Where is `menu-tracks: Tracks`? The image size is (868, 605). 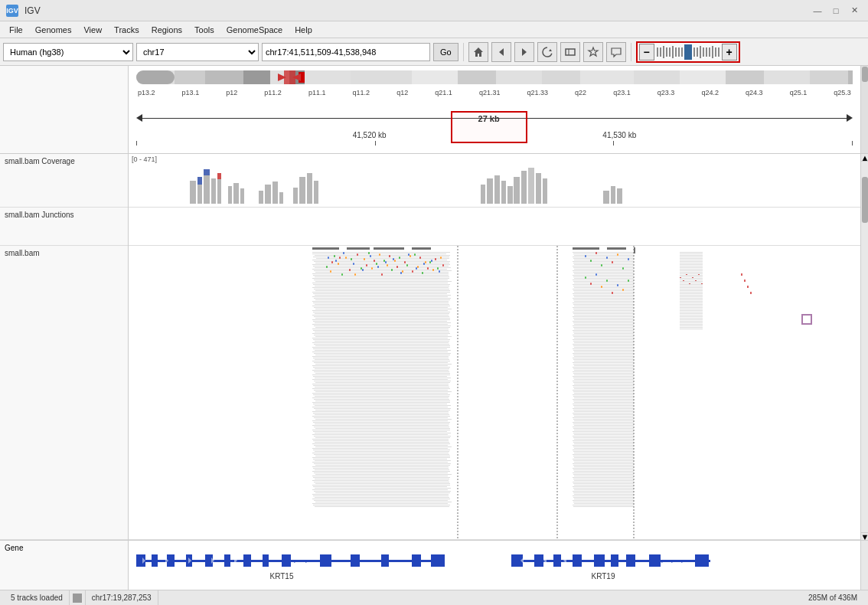
menu-tracks: Tracks is located at coordinates (127, 30).